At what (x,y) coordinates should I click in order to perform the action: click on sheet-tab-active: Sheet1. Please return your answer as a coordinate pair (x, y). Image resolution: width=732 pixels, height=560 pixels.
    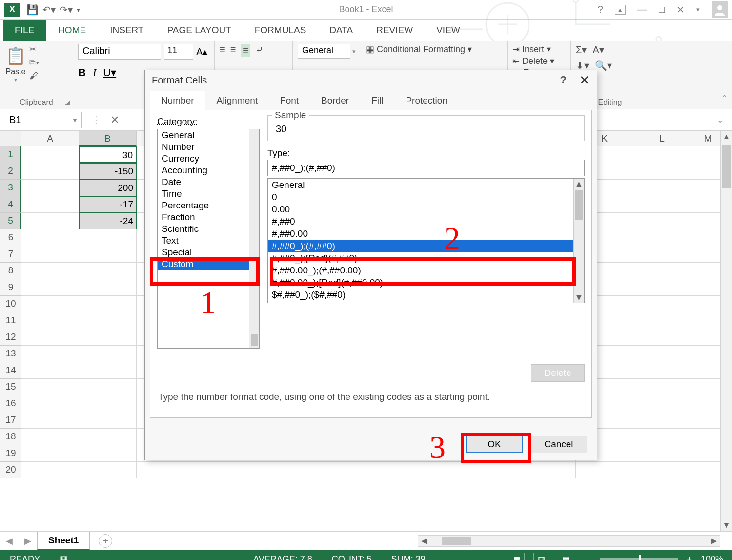
    Looking at the image, I should click on (63, 541).